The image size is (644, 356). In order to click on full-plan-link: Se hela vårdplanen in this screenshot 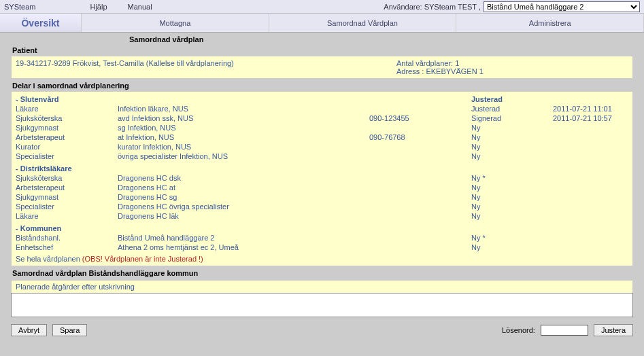, I will do `click(48, 259)`.